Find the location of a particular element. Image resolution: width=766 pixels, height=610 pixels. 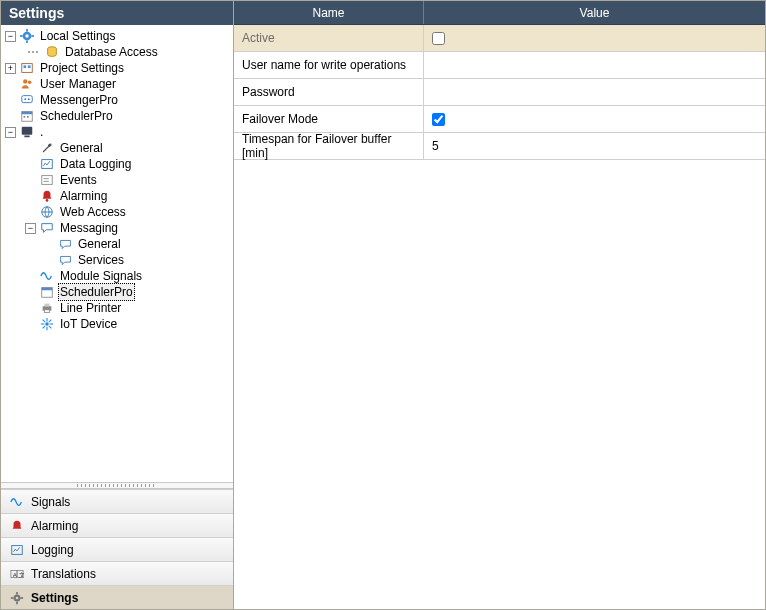

row-timespan: Timespan for Failover buffer [min] 5 is located at coordinates (500, 146).